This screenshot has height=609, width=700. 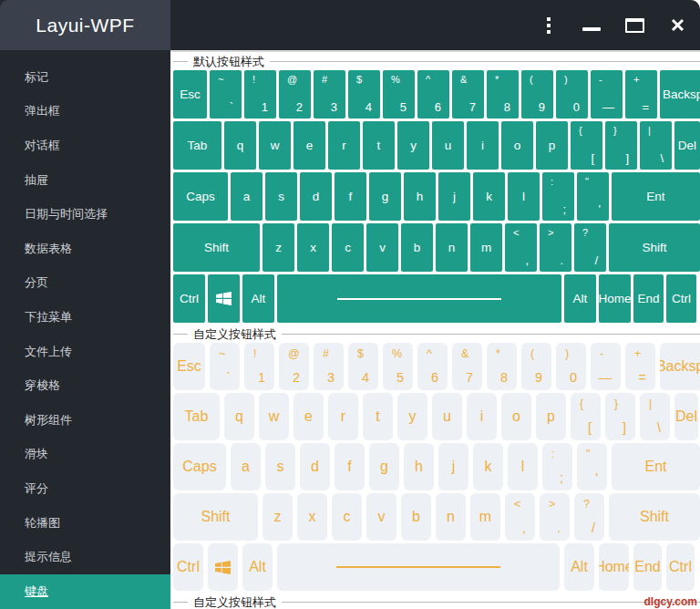 I want to click on key-space, so click(x=418, y=567).